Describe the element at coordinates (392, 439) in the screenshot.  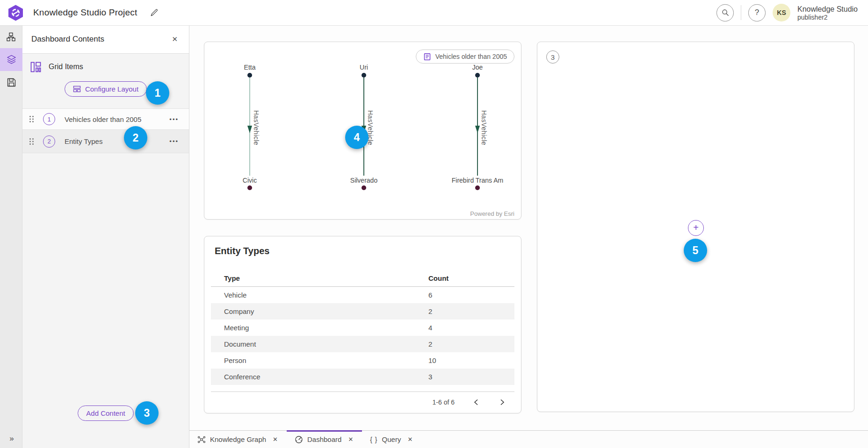
I see `tab-query: { } Query ✕` at that location.